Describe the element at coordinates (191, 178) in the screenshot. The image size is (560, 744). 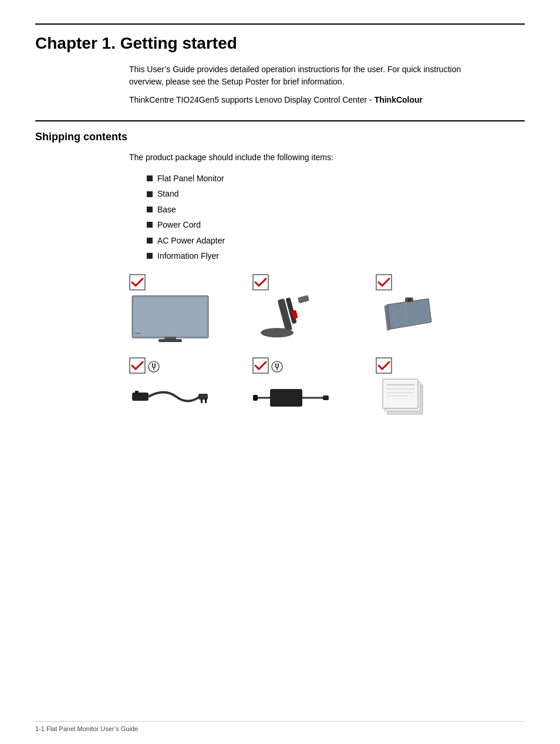
I see `item-label: Flat Panel Monitor` at that location.